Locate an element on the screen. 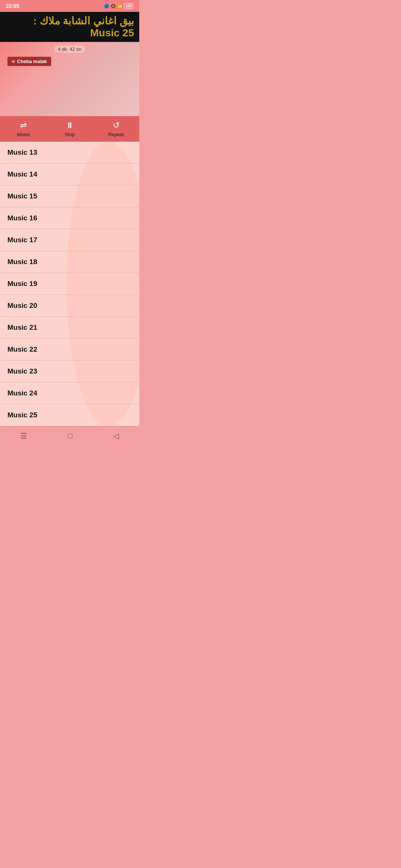  stop-label: Stop is located at coordinates (70, 134).